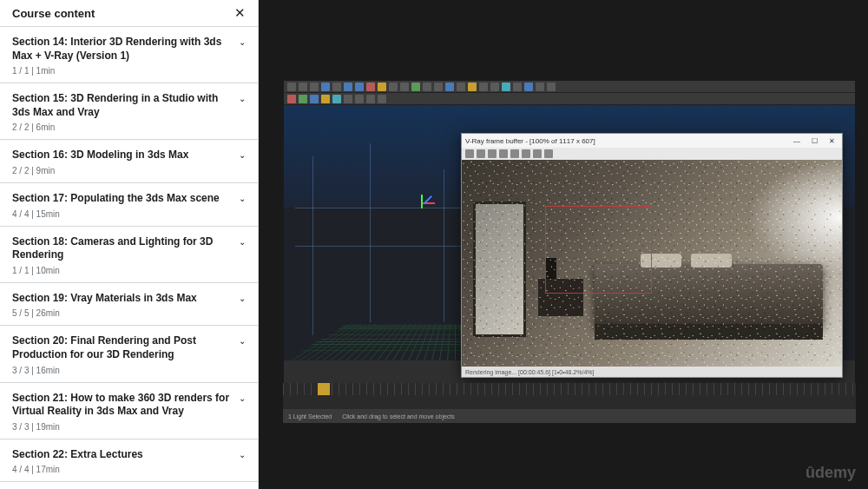 The width and height of the screenshot is (868, 489). What do you see at coordinates (128, 412) in the screenshot?
I see `section-21: Section 21: How to make 360 3D renders f…` at bounding box center [128, 412].